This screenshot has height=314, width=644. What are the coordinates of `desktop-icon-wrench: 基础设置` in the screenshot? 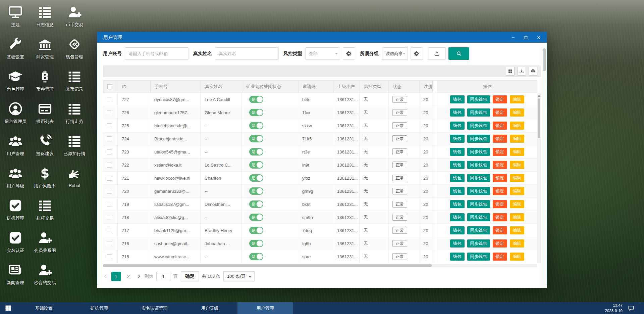 It's located at (15, 50).